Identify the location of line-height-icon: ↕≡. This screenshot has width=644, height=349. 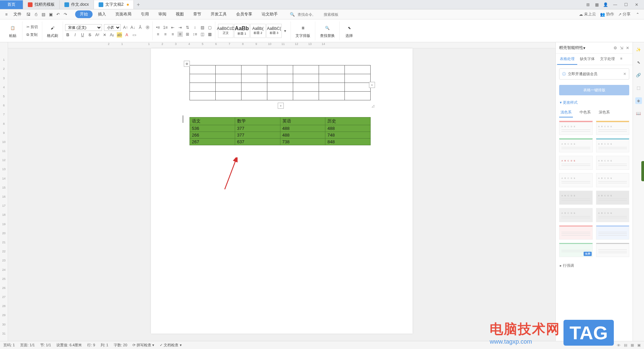
(195, 34).